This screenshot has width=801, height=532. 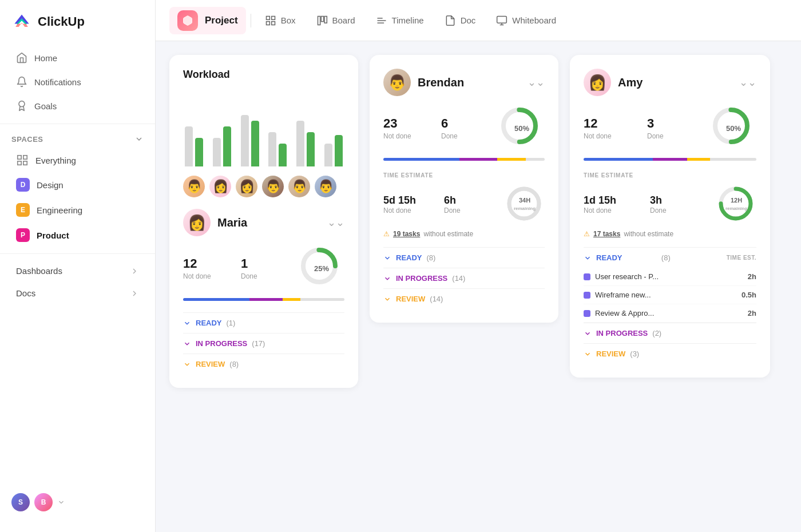 What do you see at coordinates (587, 234) in the screenshot?
I see `warning-icon-amy: ⚠` at bounding box center [587, 234].